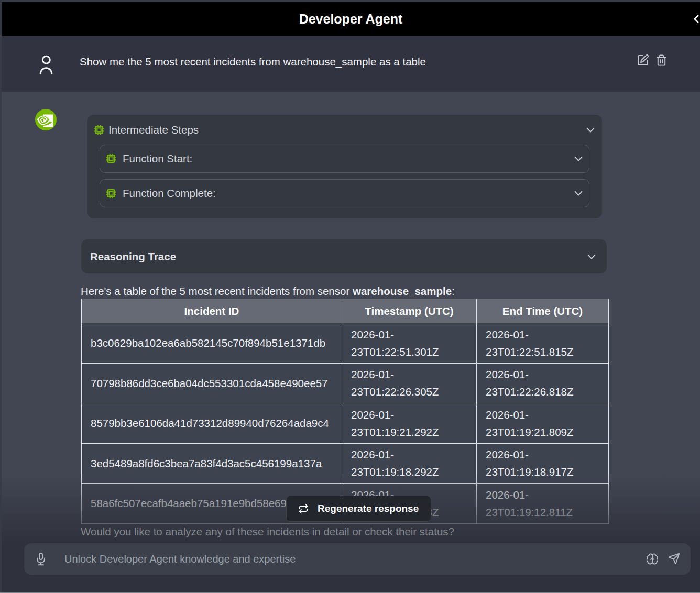  What do you see at coordinates (267, 532) in the screenshot?
I see `followup-question-text: Would you like to analyze any of these i…` at bounding box center [267, 532].